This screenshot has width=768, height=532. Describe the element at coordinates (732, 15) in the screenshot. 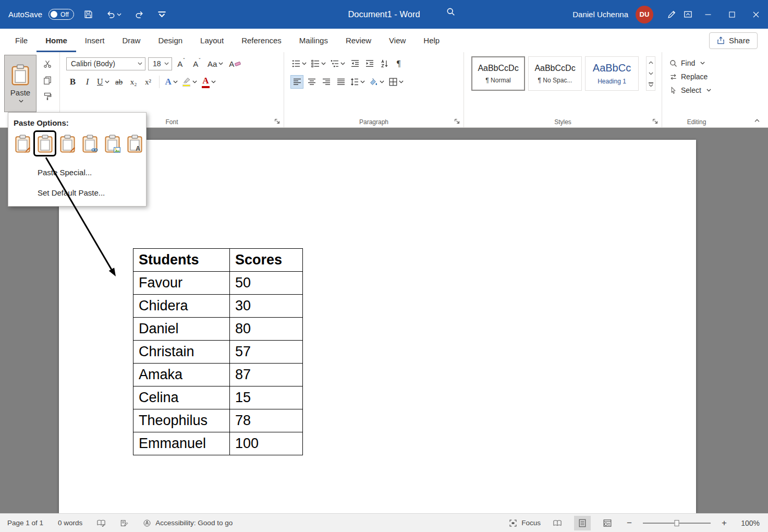

I see `maximize-button` at that location.